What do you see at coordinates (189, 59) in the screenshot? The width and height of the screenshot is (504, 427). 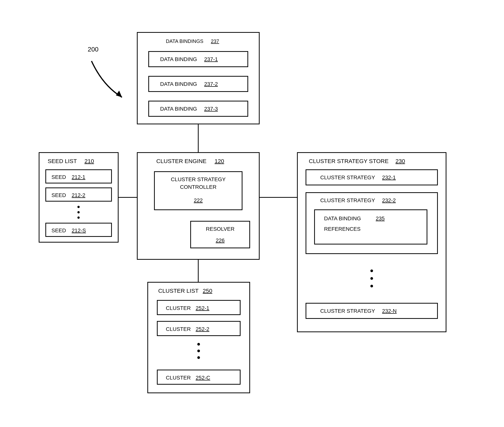 I see `svg-text: DATA BINDING 237-1` at bounding box center [189, 59].